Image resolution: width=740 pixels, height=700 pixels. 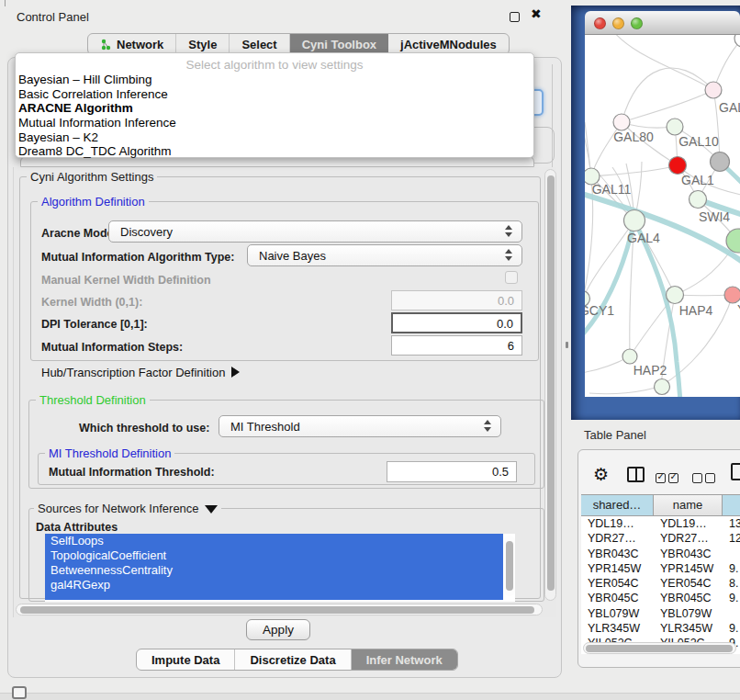 I want to click on bottom-tab-impute-data: Impute Data, so click(x=185, y=660).